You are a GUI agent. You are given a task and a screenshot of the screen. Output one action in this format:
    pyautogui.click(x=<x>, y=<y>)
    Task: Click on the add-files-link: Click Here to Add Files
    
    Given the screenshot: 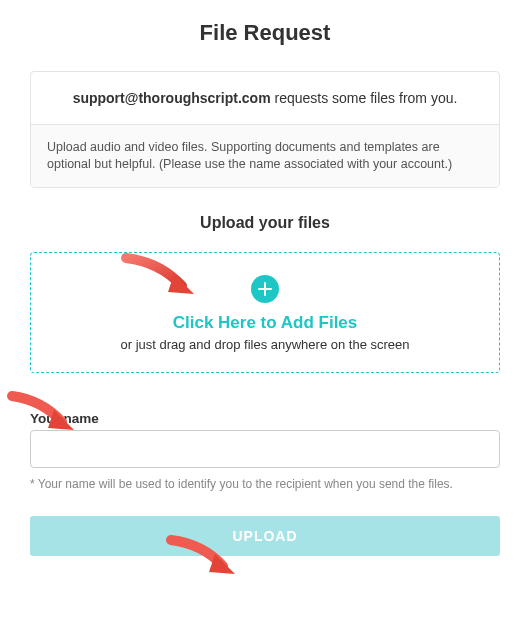 What is the action you would take?
    pyautogui.click(x=265, y=323)
    